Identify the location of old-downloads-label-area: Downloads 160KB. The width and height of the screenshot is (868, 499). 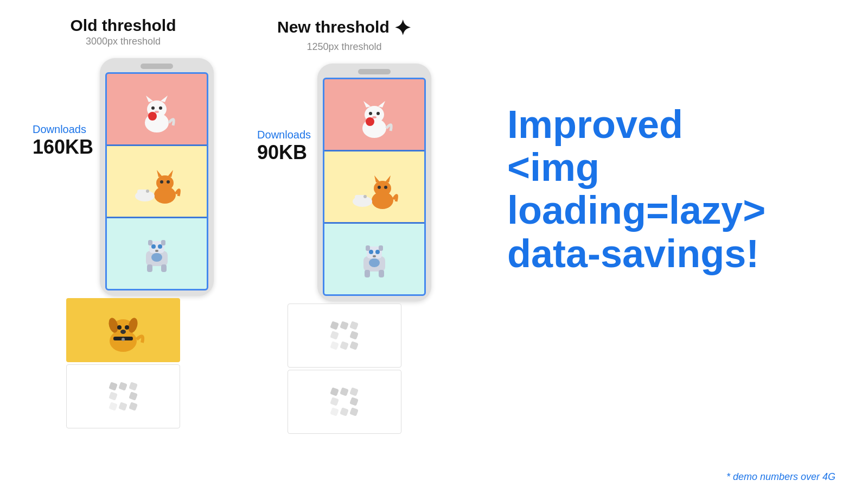
(66, 109).